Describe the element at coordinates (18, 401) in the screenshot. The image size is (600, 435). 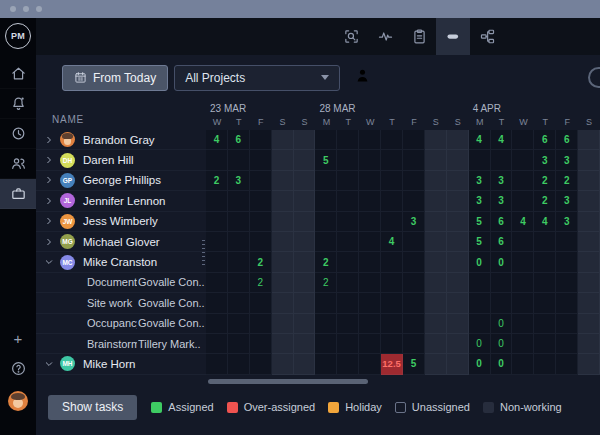
I see `sidebar-user-avatar` at that location.